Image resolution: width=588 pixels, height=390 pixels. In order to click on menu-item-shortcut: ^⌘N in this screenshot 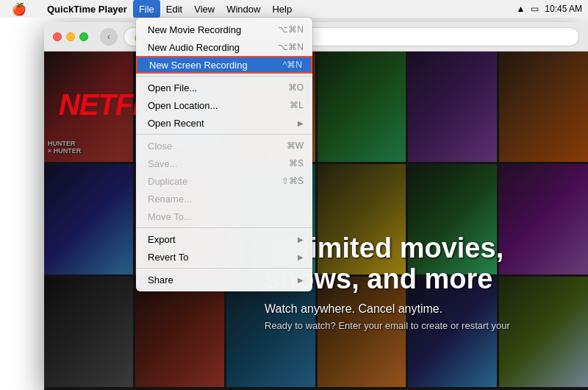, I will do `click(293, 65)`.